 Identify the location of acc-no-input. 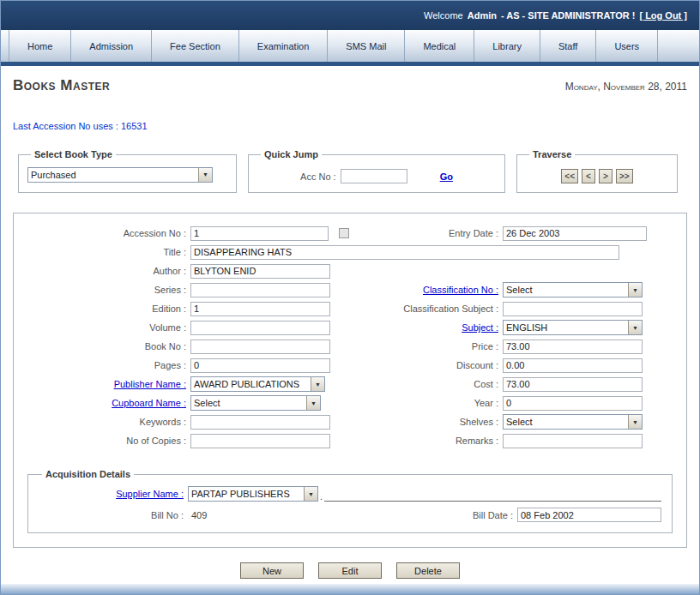
(374, 177).